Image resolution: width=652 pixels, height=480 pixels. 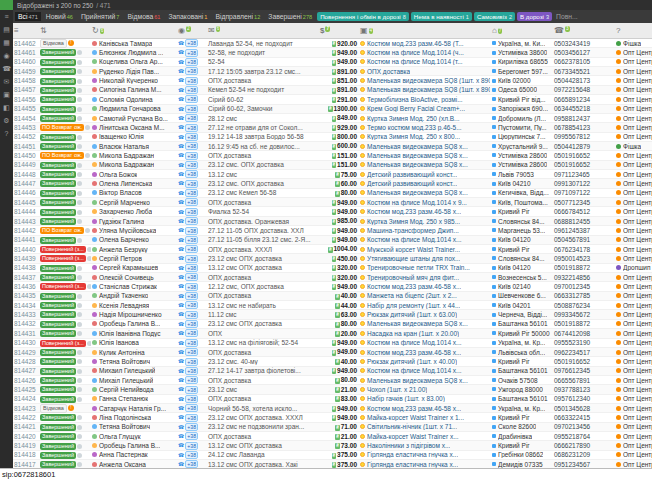 What do you see at coordinates (26, 334) in the screenshot?
I see `order-id: 814431` at bounding box center [26, 334].